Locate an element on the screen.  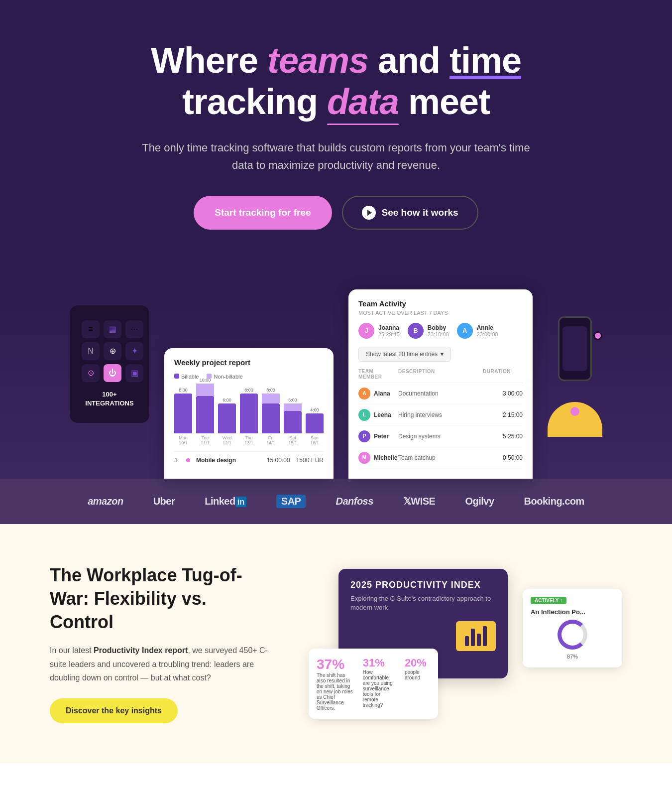
donut-chart is located at coordinates (572, 635).